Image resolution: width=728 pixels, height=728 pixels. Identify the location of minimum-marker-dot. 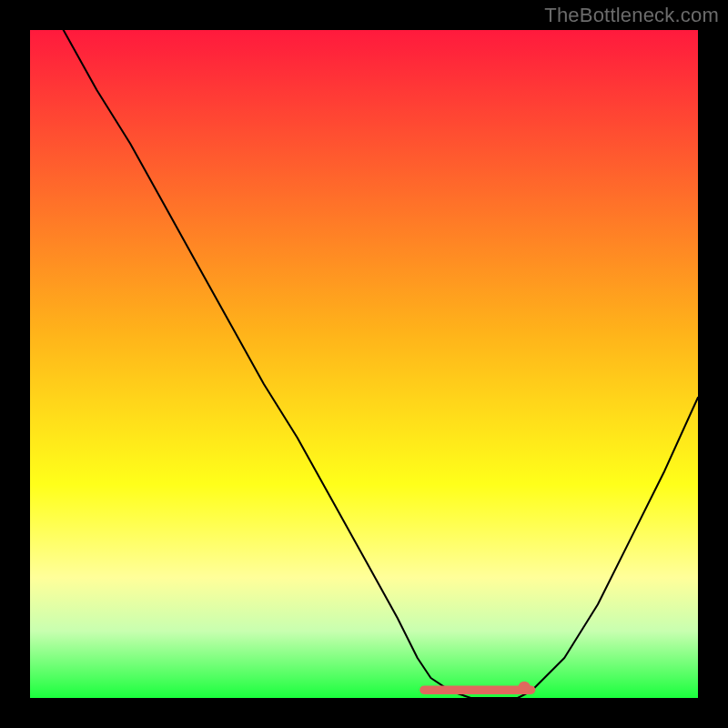
(524, 688).